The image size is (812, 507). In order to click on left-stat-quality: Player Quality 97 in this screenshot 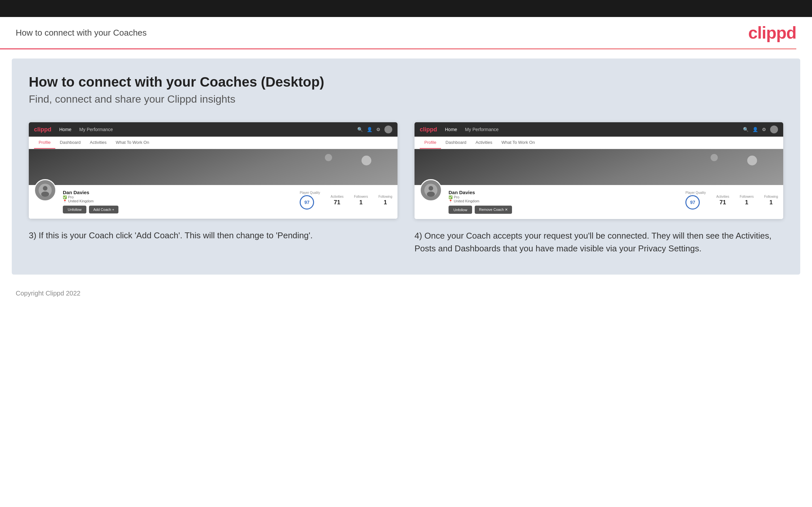, I will do `click(310, 200)`.